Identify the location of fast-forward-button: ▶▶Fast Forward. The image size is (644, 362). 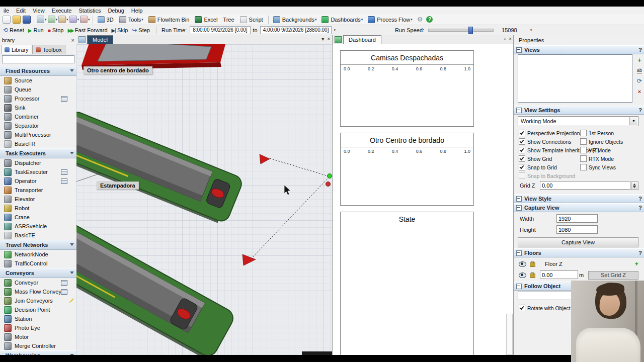
(88, 30).